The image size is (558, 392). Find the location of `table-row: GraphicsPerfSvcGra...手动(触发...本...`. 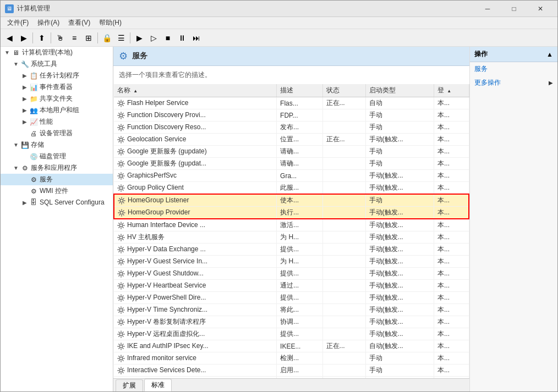

table-row: GraphicsPerfSvcGra...手动(触发...本... is located at coordinates (292, 176).